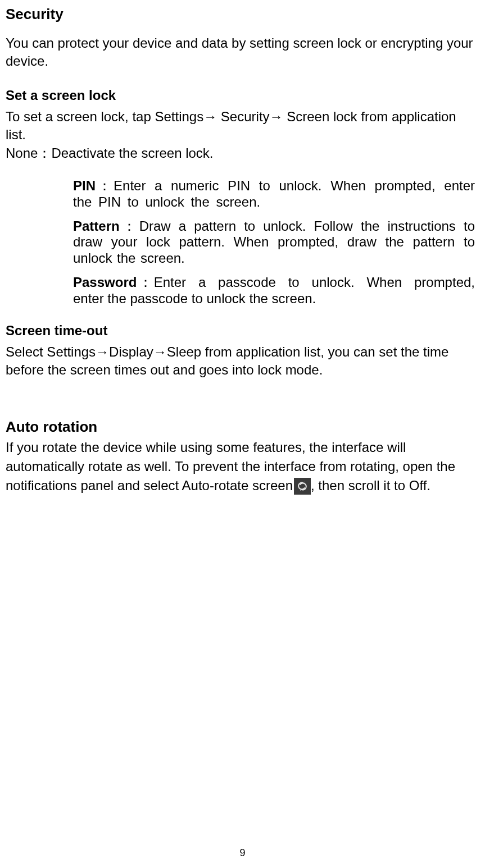 The height and width of the screenshot is (868, 485). Describe the element at coordinates (274, 243) in the screenshot. I see `pattern-item: Pattern：Draw a pattern to unlock. Follow…` at that location.